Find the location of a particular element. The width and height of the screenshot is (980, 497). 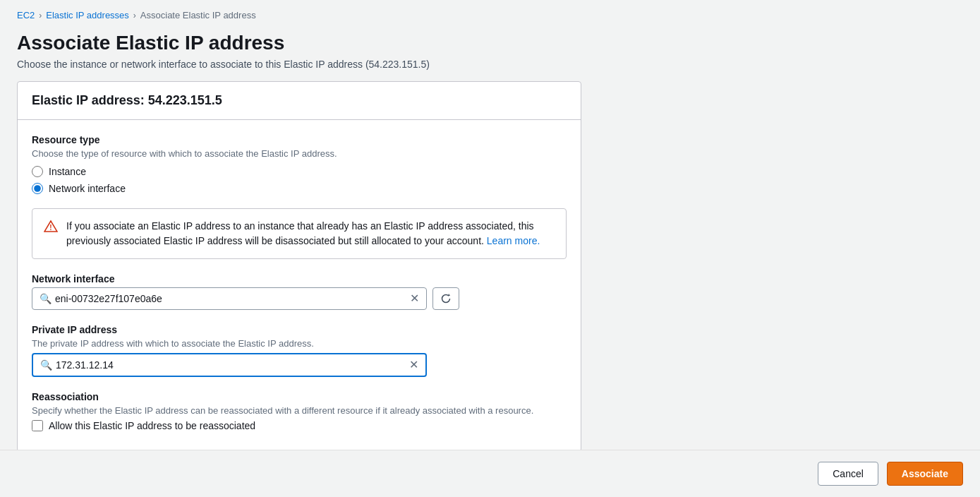

breadcrumb: EC2 › Elastic IP addresses › Associate E… is located at coordinates (490, 13).